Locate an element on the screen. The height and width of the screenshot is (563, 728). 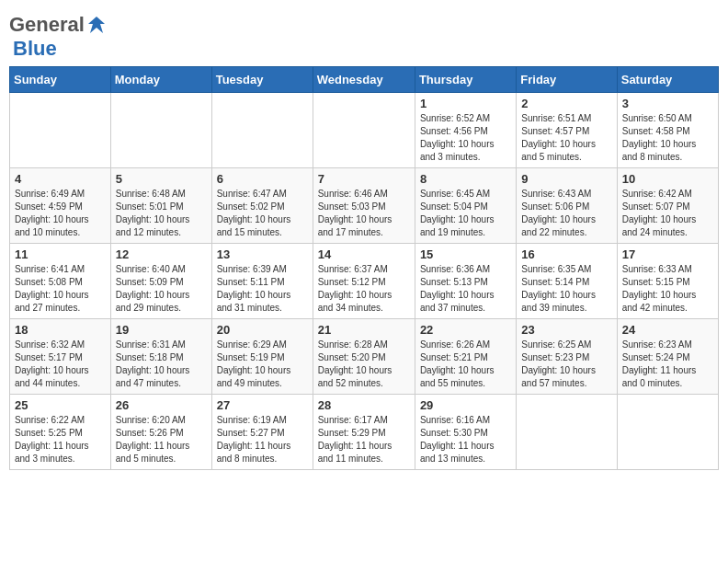
day-info: Sunrise: 6:37 AM Sunset: 5:12 PM Dayligh… is located at coordinates (364, 289).